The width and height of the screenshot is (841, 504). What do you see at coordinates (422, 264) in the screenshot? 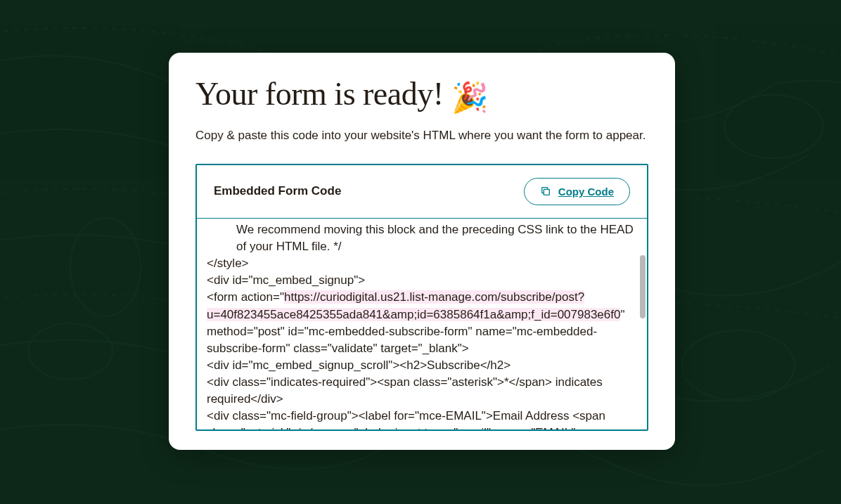
I see `code-line: </style>` at bounding box center [422, 264].